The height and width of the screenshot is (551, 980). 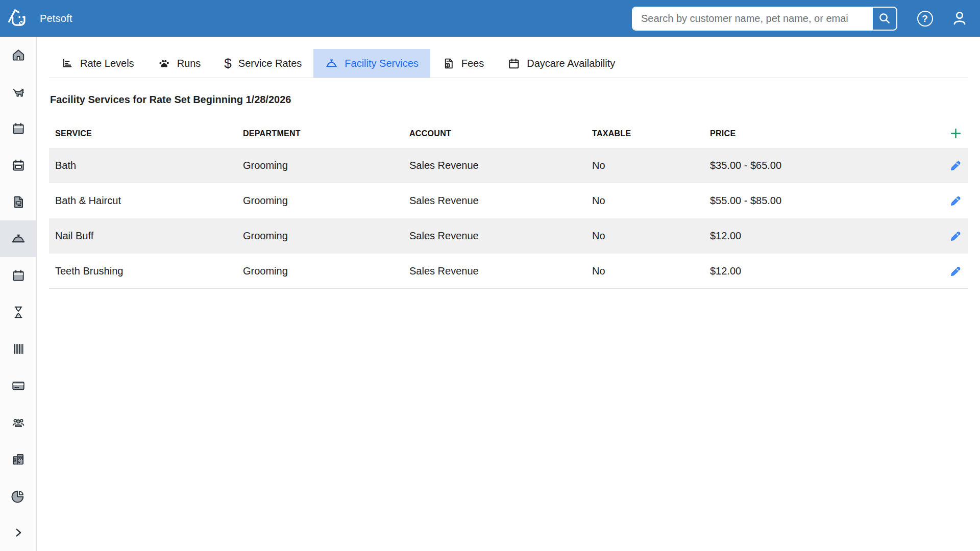 I want to click on col-header-taxable: TAXABLE, so click(x=645, y=134).